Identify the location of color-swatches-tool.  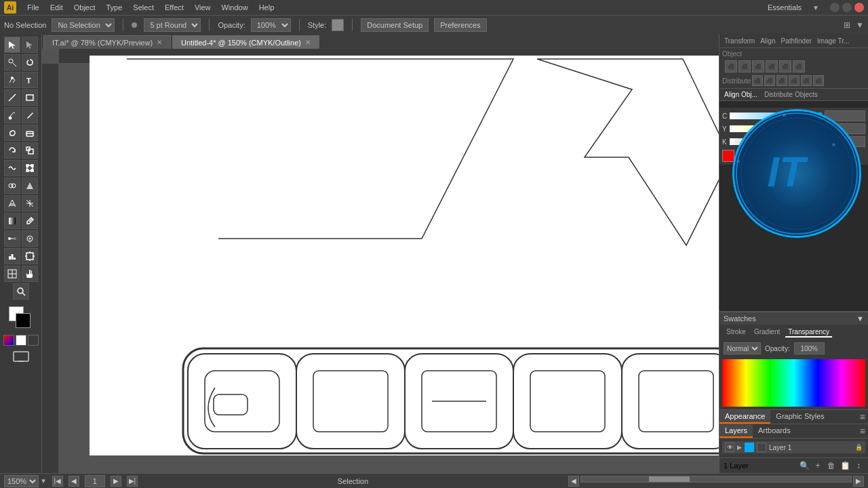
(21, 319).